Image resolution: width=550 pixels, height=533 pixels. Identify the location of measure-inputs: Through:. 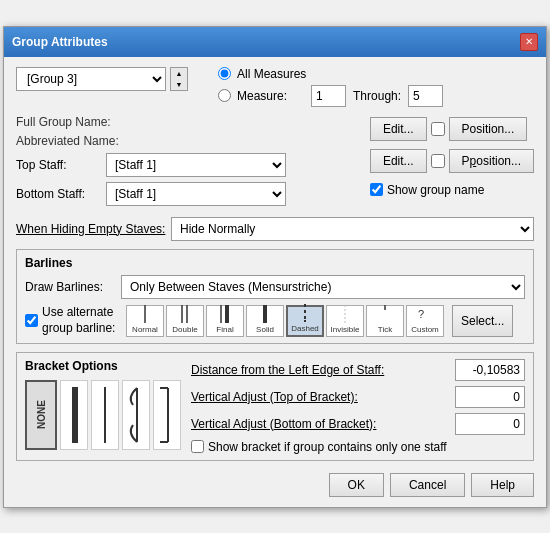
(377, 96).